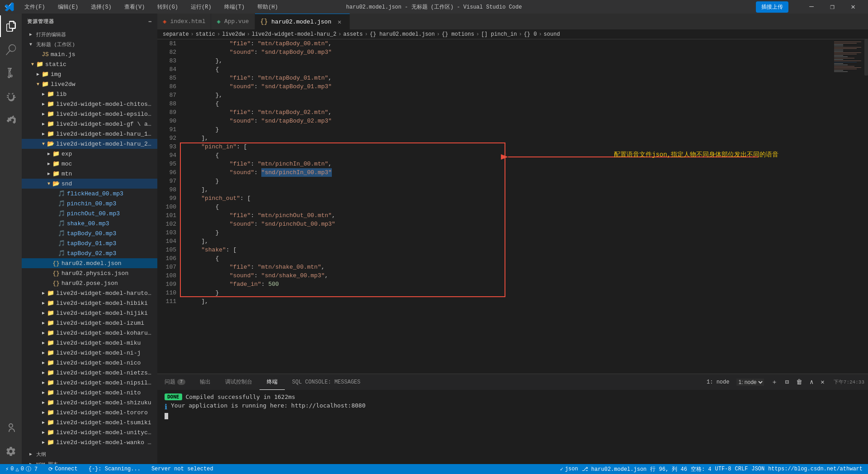 This screenshot has width=868, height=474. Describe the element at coordinates (11, 50) in the screenshot. I see `search-icon` at that location.